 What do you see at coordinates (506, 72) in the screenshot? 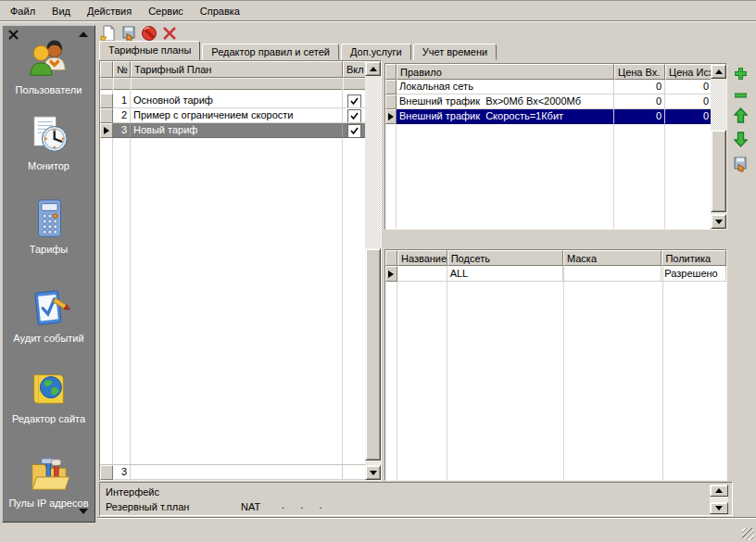
I see `column-header-rule: Правило` at bounding box center [506, 72].